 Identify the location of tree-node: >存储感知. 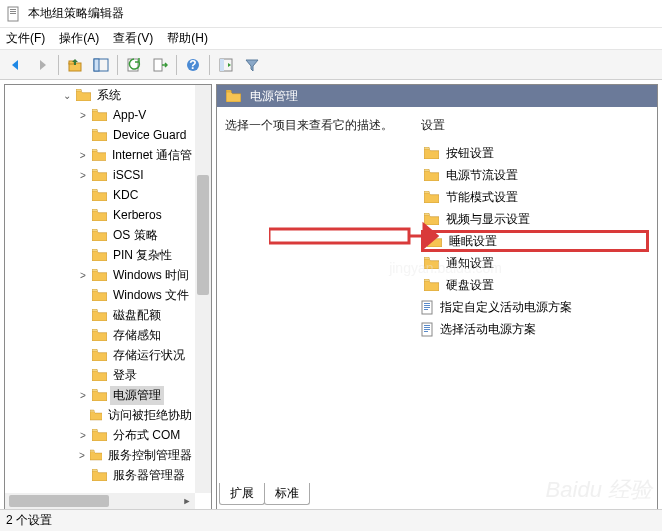
(100, 335).